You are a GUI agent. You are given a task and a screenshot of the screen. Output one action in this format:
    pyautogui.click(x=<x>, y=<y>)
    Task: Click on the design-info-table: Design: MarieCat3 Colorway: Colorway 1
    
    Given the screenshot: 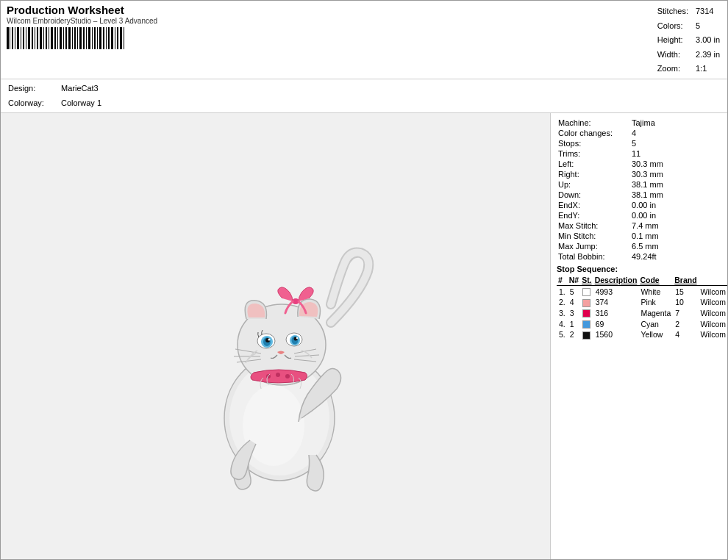 What is the action you would take?
    pyautogui.click(x=54, y=96)
    